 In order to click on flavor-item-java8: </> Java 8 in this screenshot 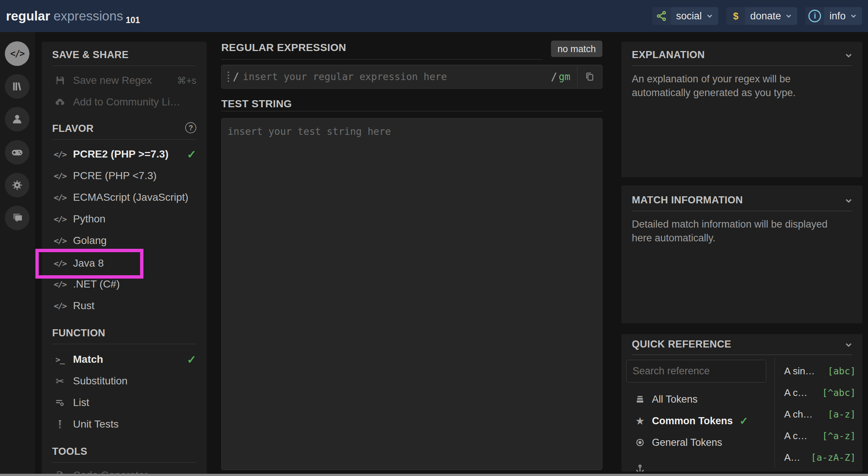, I will do `click(124, 263)`.